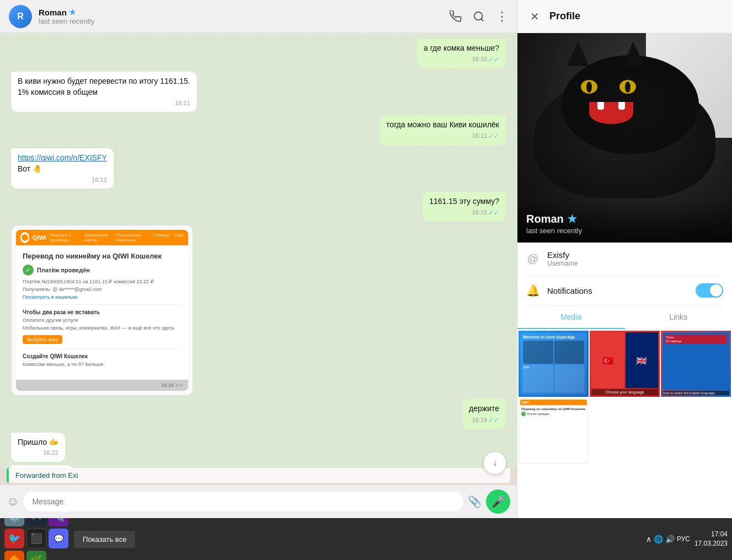 The height and width of the screenshot is (560, 732). I want to click on message-text: Пришло 🫱, so click(38, 442).